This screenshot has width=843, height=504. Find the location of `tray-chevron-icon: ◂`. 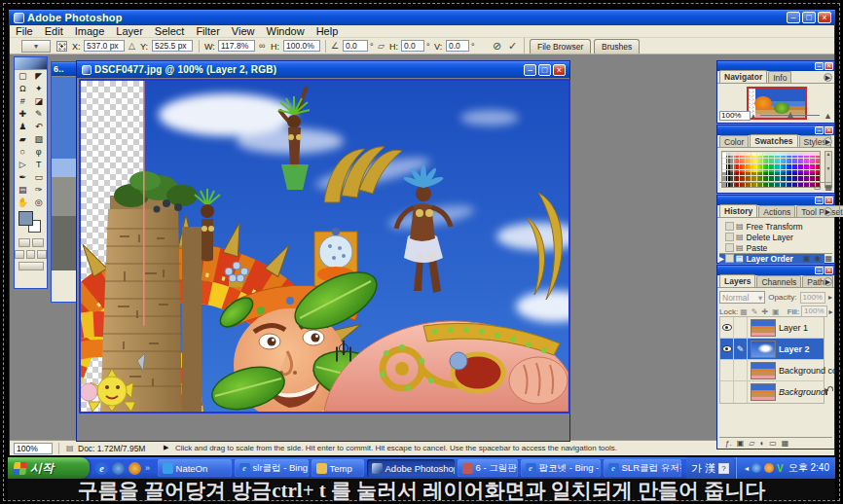

tray-chevron-icon: ◂ is located at coordinates (747, 469).